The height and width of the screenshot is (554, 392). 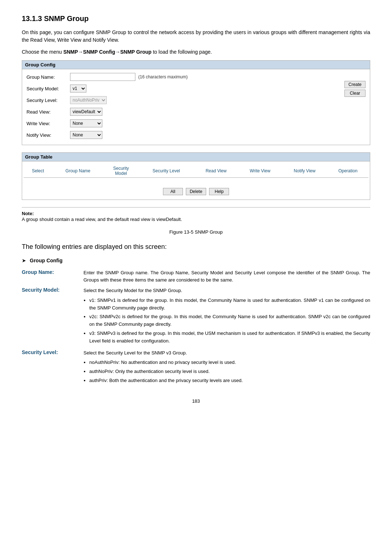 I want to click on group-config-box: Group Config Group Name: (16 characters …, so click(x=196, y=103).